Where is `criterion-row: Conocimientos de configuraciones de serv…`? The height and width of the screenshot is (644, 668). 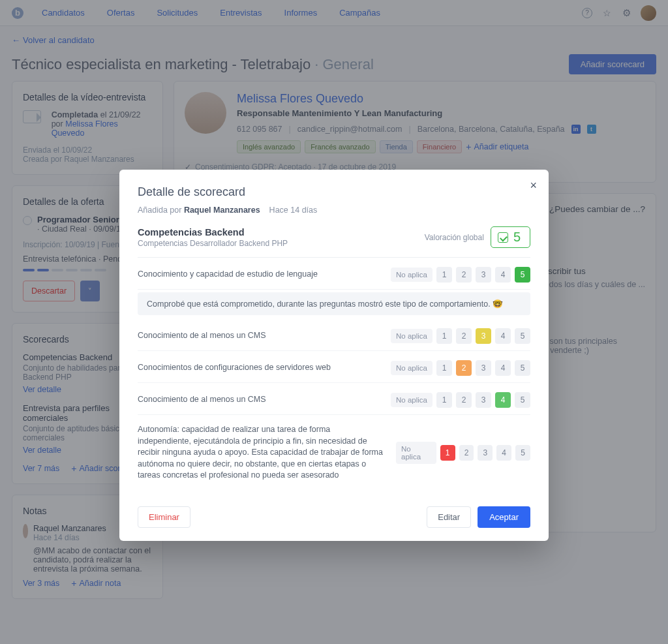 criterion-row: Conocimientos de configuraciones de serv… is located at coordinates (334, 367).